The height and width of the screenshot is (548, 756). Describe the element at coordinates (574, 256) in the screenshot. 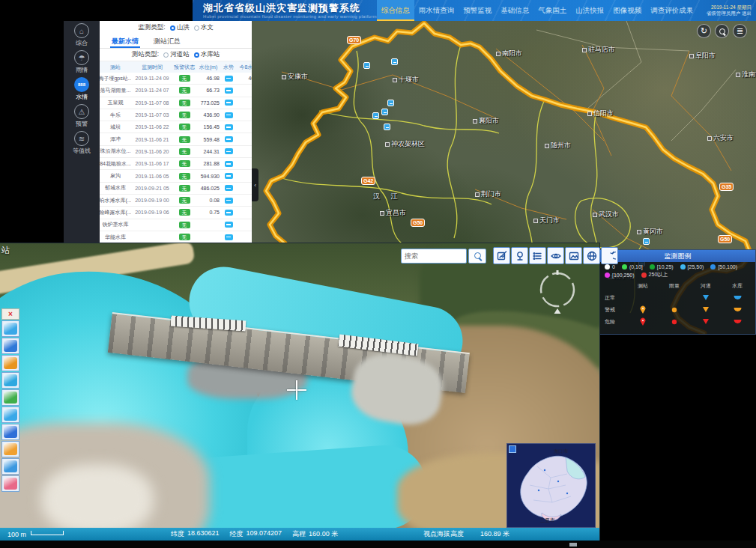

I see `snapshot-button` at that location.